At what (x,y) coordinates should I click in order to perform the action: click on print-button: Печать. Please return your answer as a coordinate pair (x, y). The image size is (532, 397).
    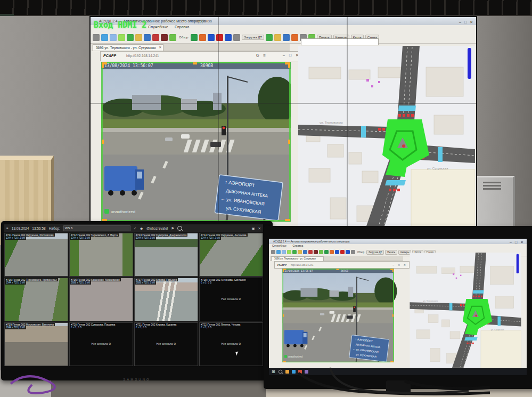
    Looking at the image, I should click on (391, 253).